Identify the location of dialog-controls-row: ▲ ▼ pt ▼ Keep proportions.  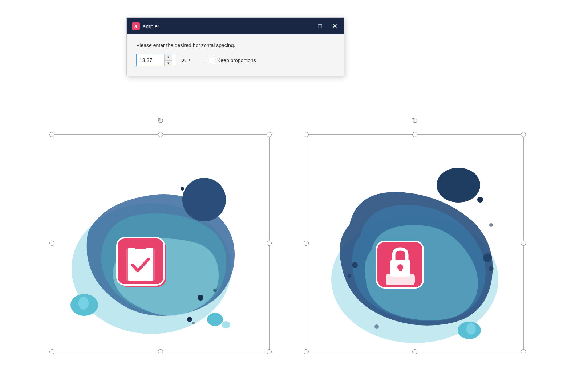
(235, 60).